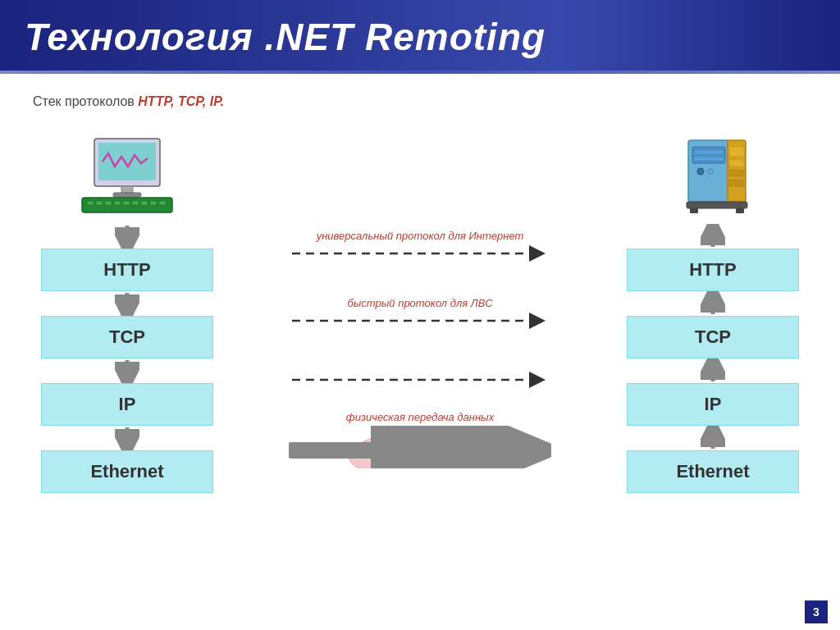 Image resolution: width=840 pixels, height=630 pixels. Describe the element at coordinates (127, 175) in the screenshot. I see `left-computer-icon` at that location.